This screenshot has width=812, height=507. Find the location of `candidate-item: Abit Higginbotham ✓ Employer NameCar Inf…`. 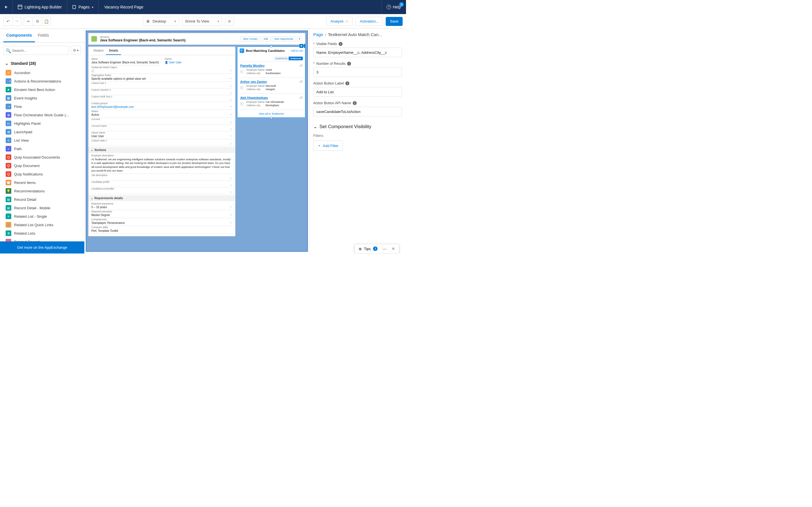

candidate-item: Abit Higginbotham ✓ Employer NameCar Inf… is located at coordinates (271, 102).